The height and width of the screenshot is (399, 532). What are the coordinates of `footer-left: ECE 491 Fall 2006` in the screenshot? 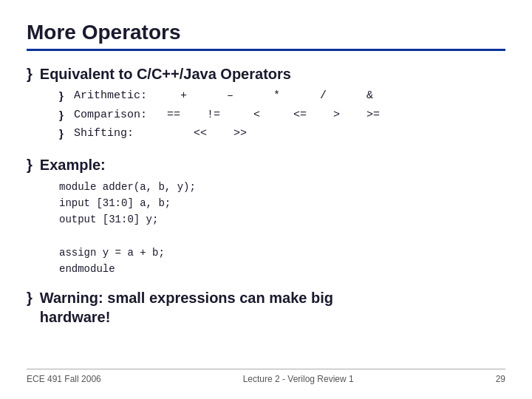 It's located at (64, 379).